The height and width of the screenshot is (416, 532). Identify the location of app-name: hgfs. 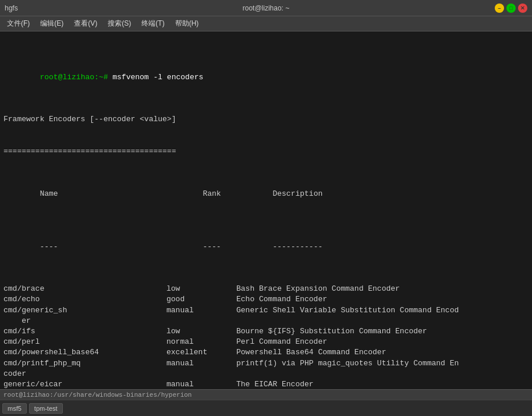
(12, 8).